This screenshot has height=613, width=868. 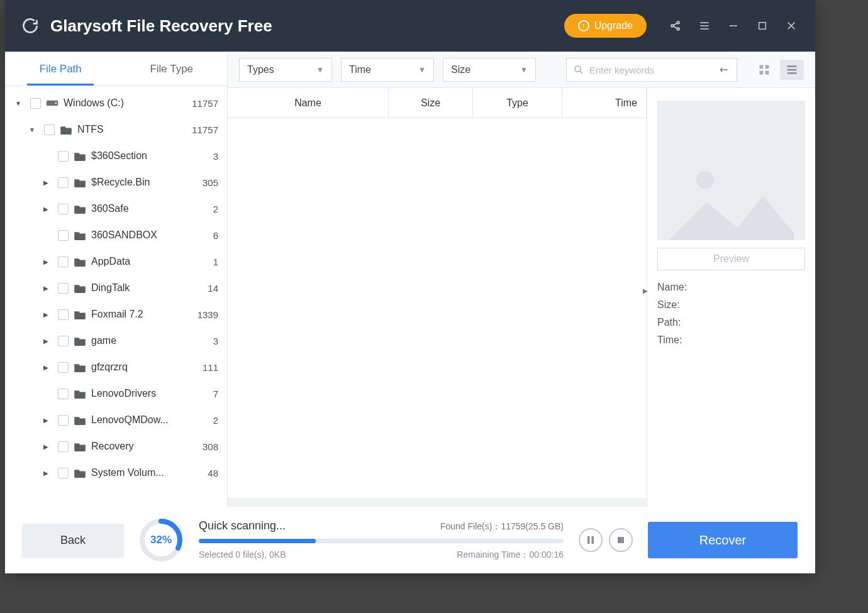 I want to click on tree-item: ▶LenovoQMDow...2, so click(x=116, y=420).